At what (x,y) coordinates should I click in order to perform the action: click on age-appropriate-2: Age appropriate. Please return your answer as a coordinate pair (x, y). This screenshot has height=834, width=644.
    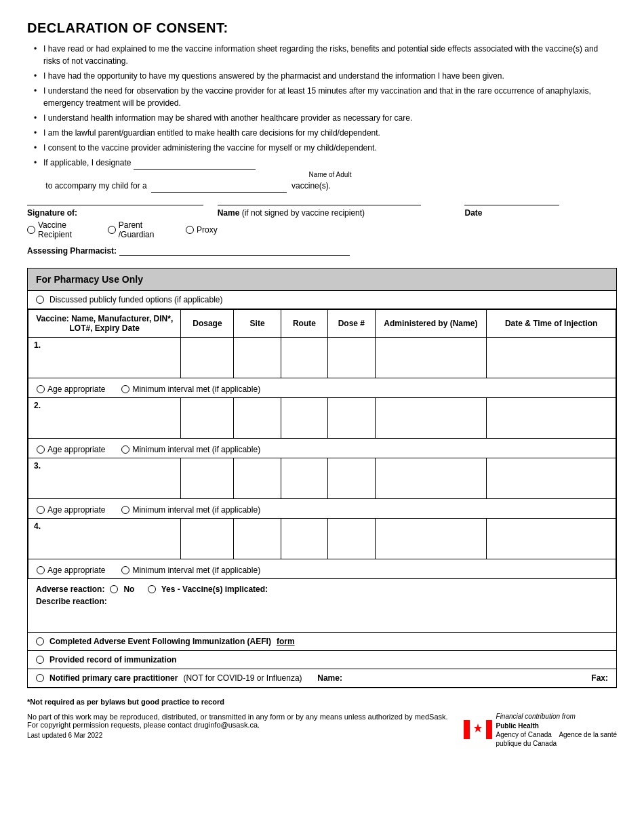
    Looking at the image, I should click on (71, 450).